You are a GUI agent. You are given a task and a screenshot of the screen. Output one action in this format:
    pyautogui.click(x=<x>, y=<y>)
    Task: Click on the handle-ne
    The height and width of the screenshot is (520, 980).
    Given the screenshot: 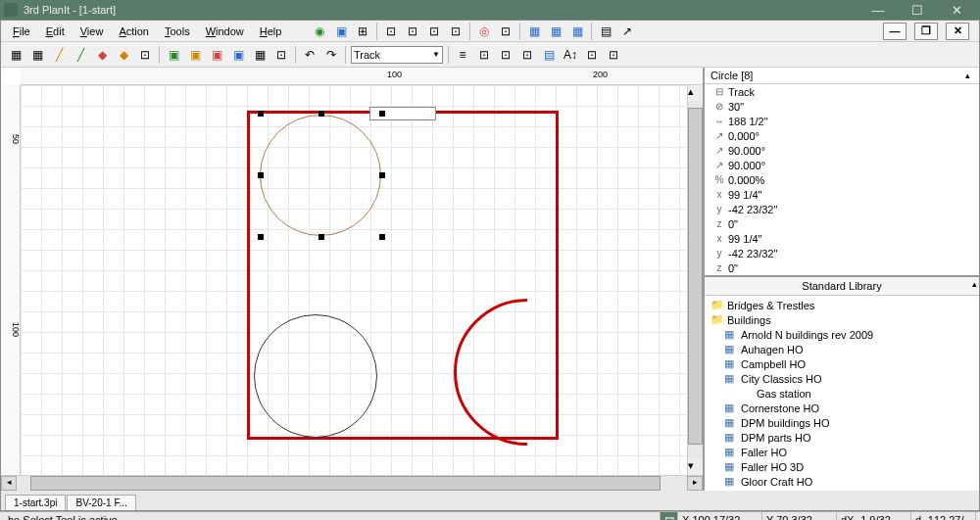 What is the action you would take?
    pyautogui.click(x=382, y=114)
    